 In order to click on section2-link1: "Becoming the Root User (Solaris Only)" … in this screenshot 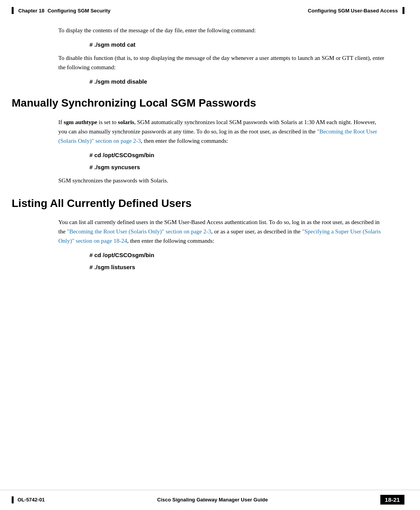, I will do `click(139, 231)`.